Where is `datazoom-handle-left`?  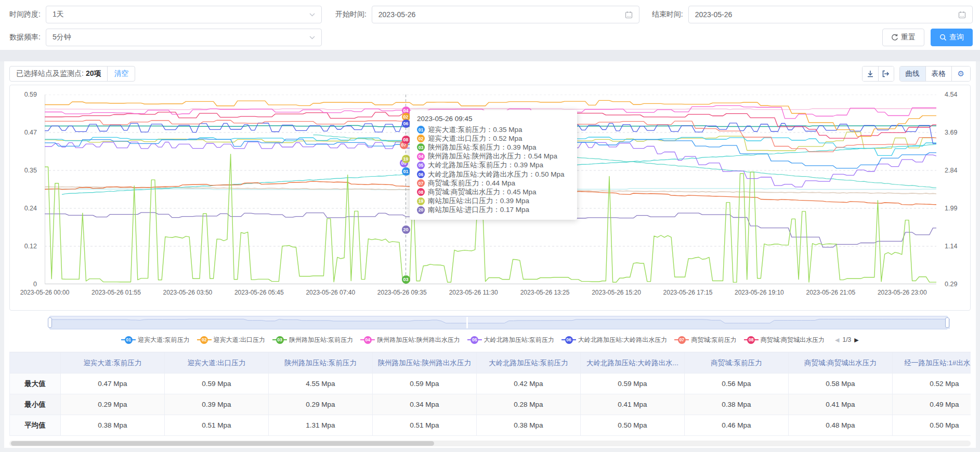
datazoom-handle-left is located at coordinates (50, 323).